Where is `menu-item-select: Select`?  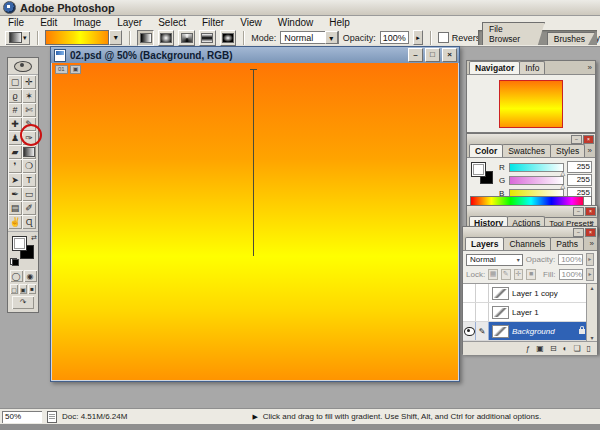
menu-item-select: Select is located at coordinates (172, 22).